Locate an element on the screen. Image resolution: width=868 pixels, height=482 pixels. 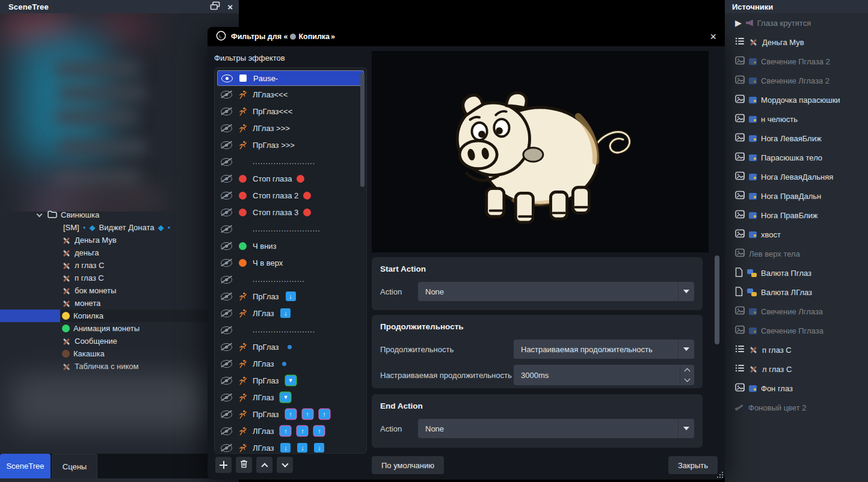
tree-item: Деньга Мув is located at coordinates (119, 240).